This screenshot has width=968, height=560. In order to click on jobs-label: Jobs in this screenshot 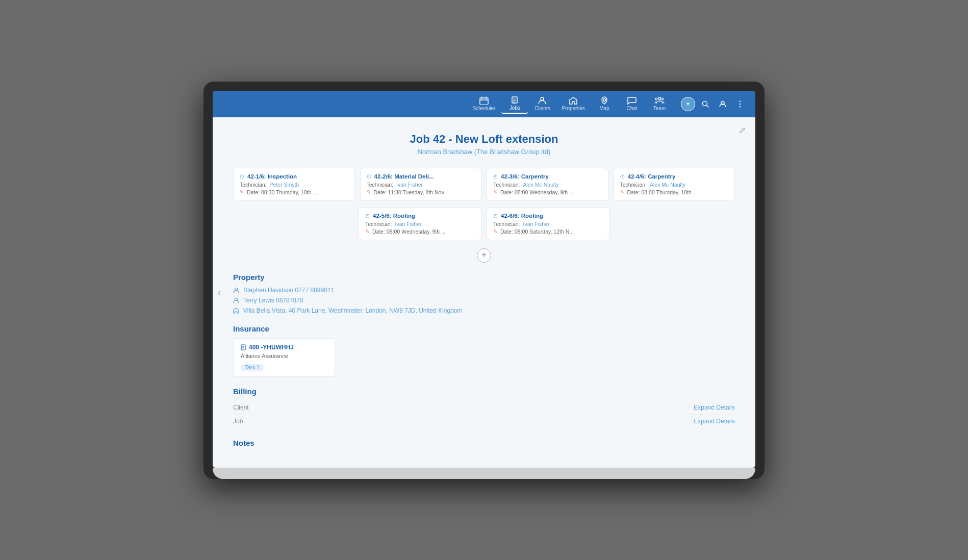, I will do `click(515, 108)`.